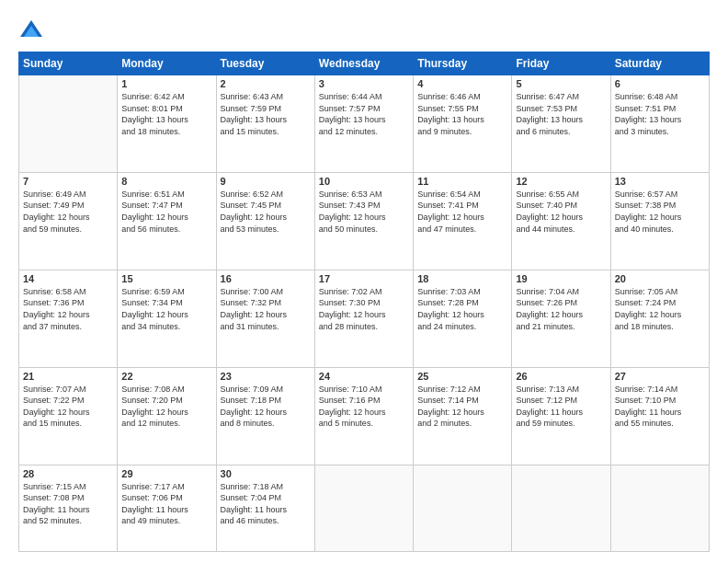 This screenshot has width=728, height=563. What do you see at coordinates (167, 508) in the screenshot?
I see `calendar-cell: 29Sunrise: 7:17 AM Sunset: 7:06 PM Dayli…` at bounding box center [167, 508].